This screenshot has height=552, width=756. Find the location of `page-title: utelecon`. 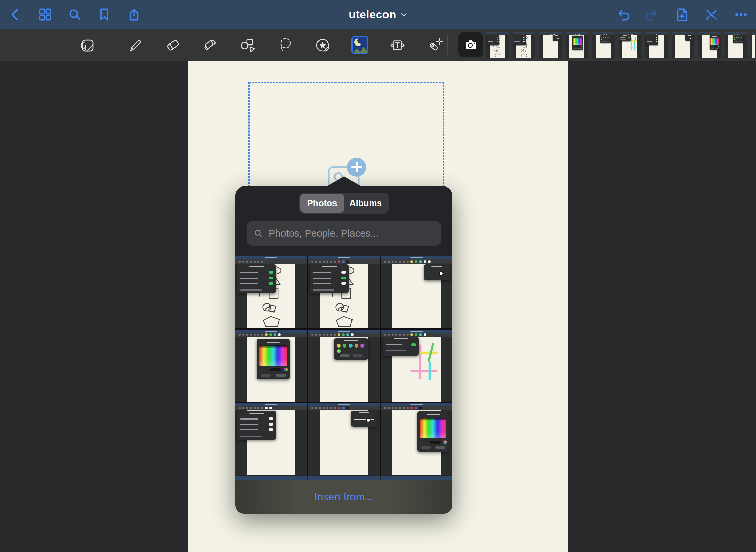

page-title: utelecon is located at coordinates (373, 15).